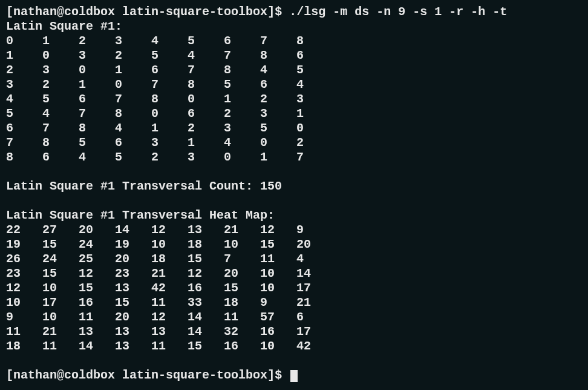  Describe the element at coordinates (294, 376) in the screenshot. I see `cursor-block` at that location.